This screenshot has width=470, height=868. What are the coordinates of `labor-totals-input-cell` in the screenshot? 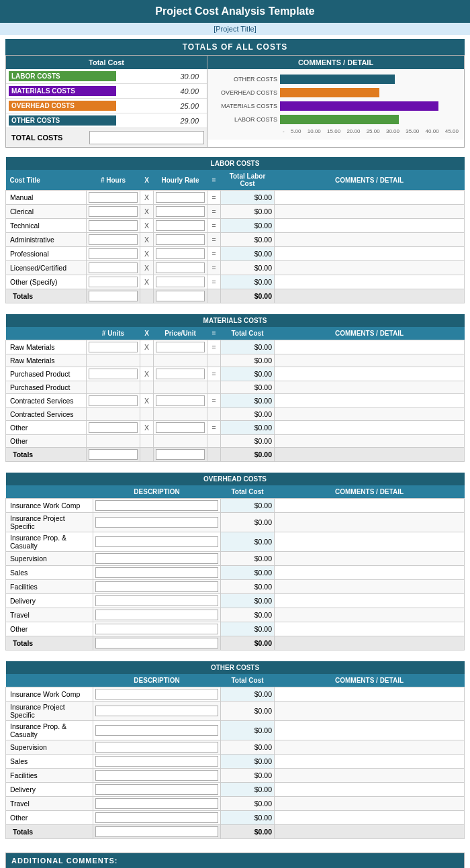 It's located at (113, 297).